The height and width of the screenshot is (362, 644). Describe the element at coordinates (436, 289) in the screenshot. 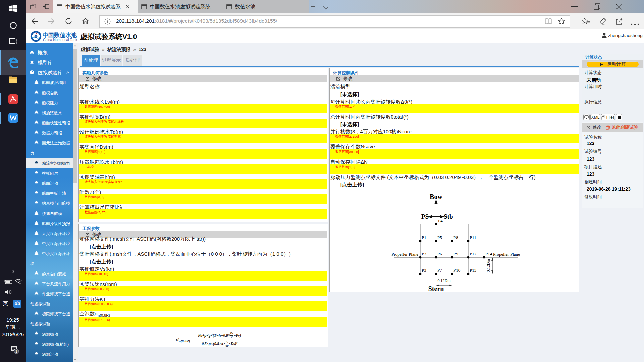

I see `svg-text: Stern` at that location.